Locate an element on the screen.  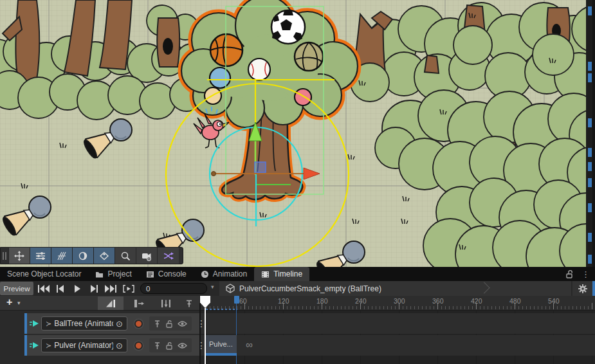
duration-range-dots is located at coordinates (221, 309).